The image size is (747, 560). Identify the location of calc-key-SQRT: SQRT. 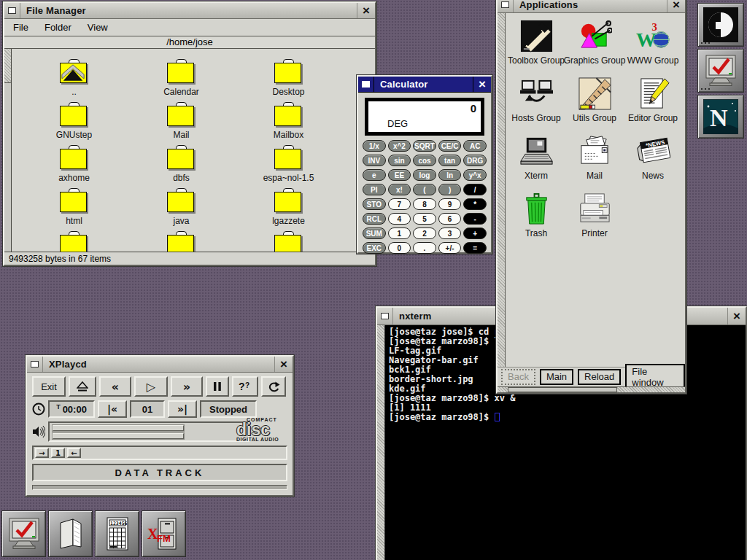
(425, 146).